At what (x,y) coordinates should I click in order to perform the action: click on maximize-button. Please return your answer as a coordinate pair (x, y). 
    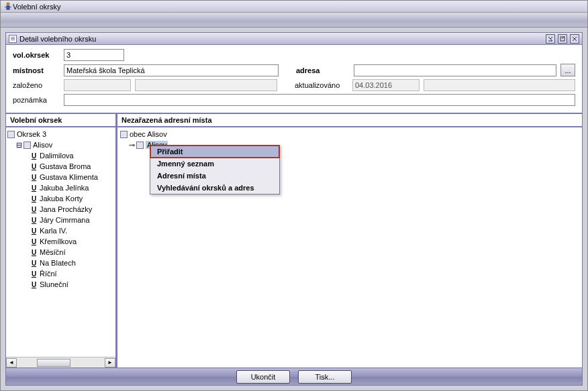
    Looking at the image, I should click on (562, 39).